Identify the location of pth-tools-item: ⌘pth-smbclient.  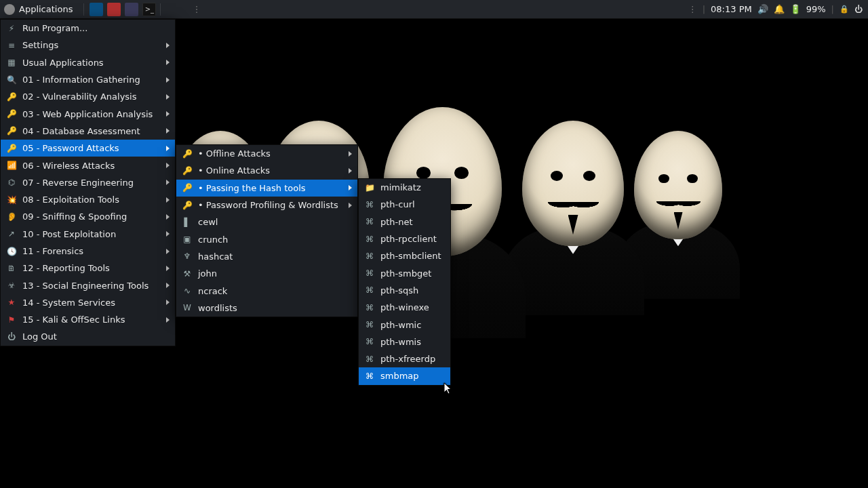
(404, 256).